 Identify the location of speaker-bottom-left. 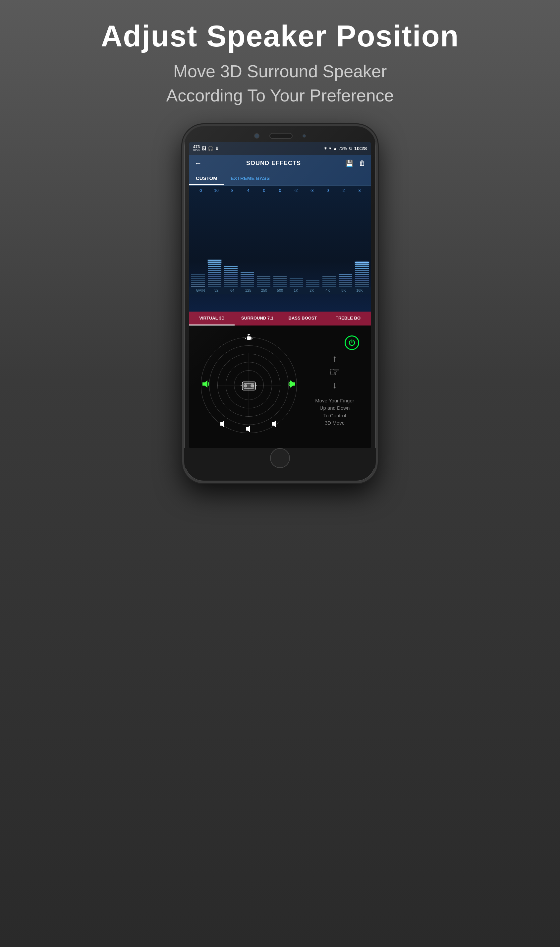
(223, 425).